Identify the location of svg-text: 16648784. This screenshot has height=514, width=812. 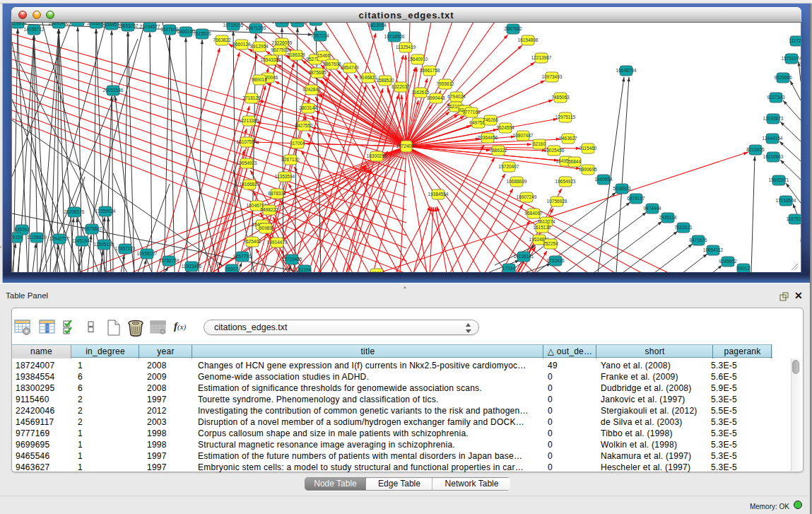
(626, 71).